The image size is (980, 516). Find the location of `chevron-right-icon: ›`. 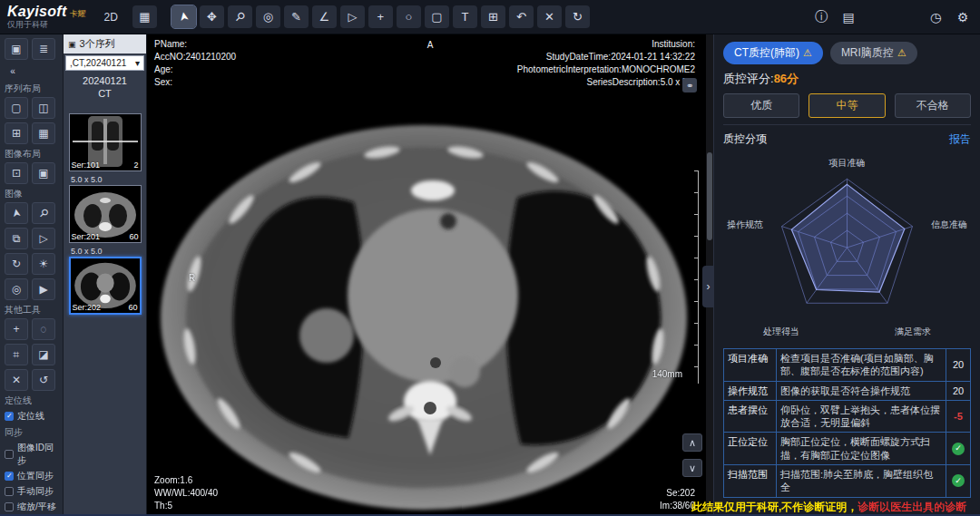

chevron-right-icon: › is located at coordinates (709, 287).